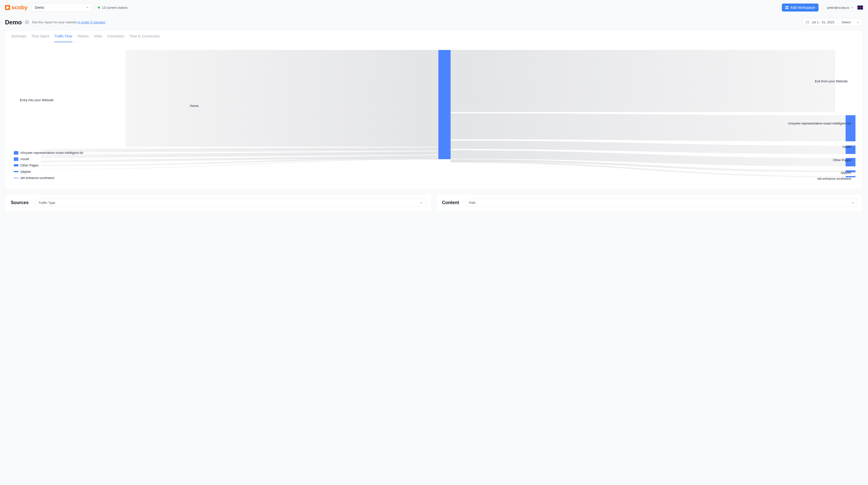  I want to click on sankey-right-item: Other Pages, so click(842, 160).